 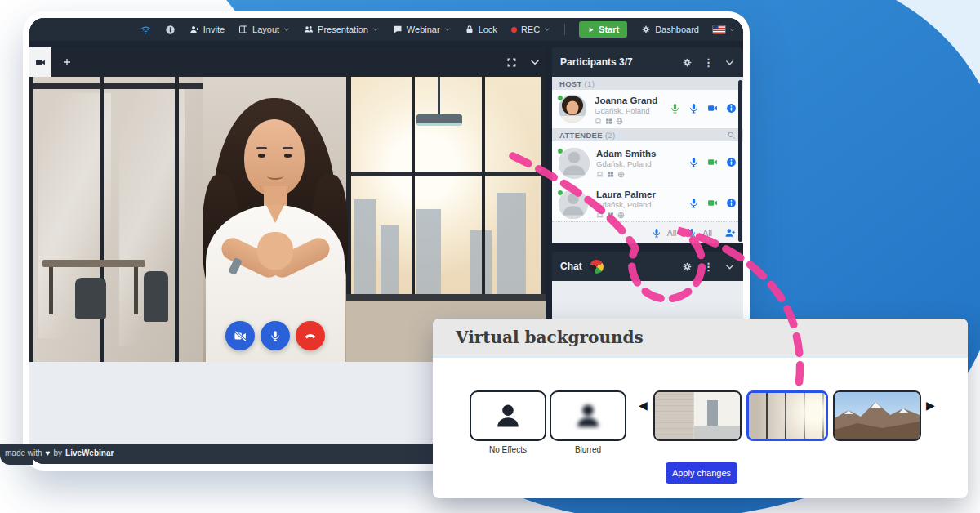 I want to click on blurred-label: Blurred, so click(x=588, y=449).